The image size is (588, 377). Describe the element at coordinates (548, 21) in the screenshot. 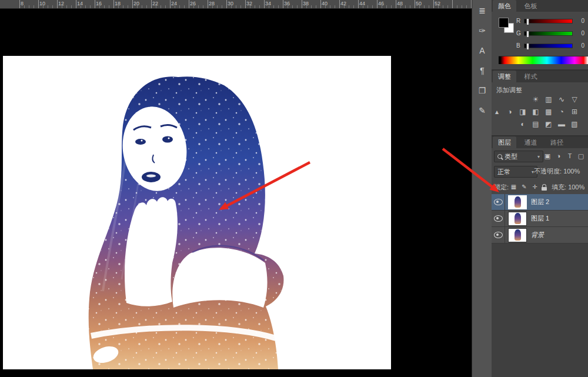

I see `red-slider` at that location.